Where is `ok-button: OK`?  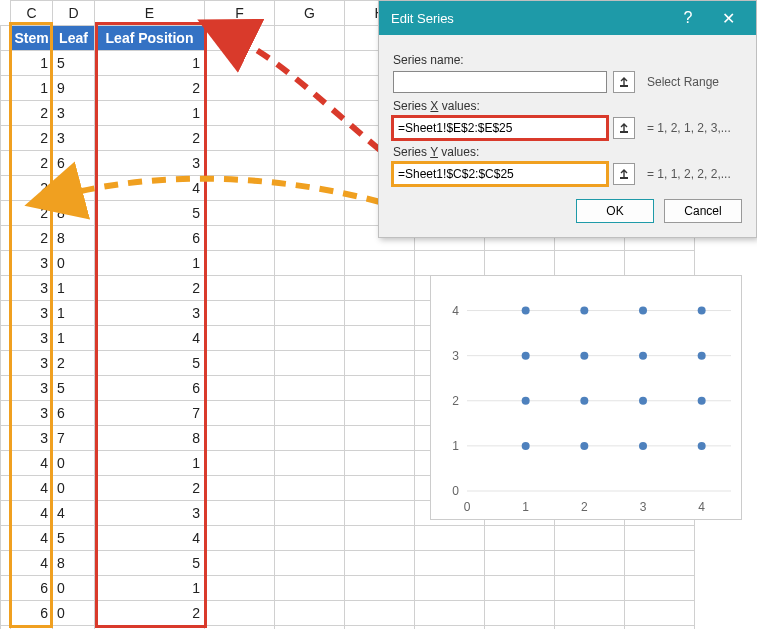
ok-button: OK is located at coordinates (615, 211).